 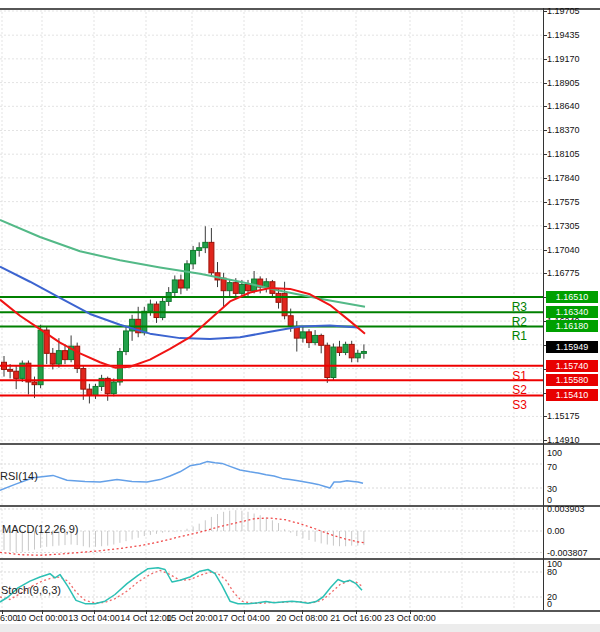 I want to click on price-axis-label: 1.17040, so click(x=564, y=250).